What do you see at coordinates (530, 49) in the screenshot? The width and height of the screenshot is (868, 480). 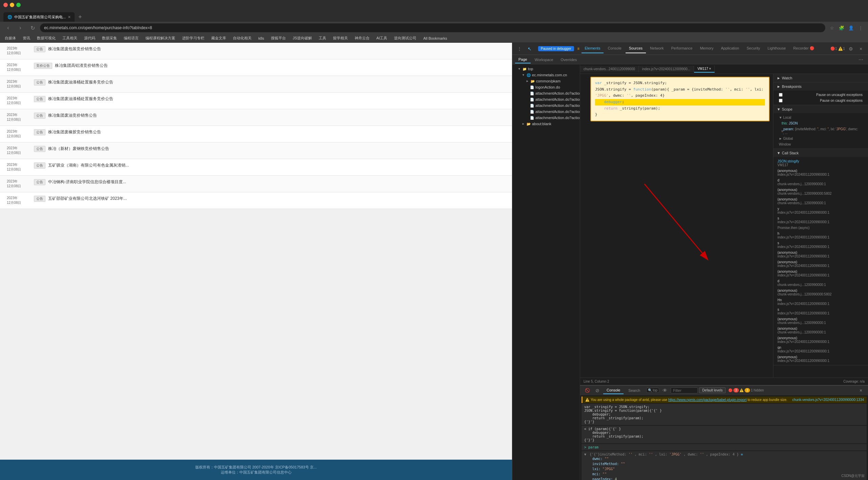 I see `devtools-inspect-icon: ↖` at bounding box center [530, 49].